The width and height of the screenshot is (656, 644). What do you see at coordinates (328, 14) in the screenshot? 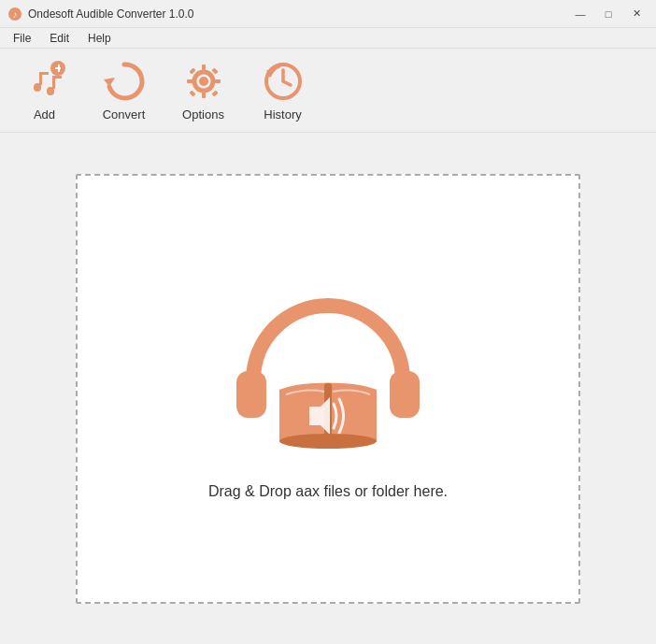
I see `title-bar: ♪ Ondesoft Audible Converter 1.0.0 — □ ✕` at bounding box center [328, 14].